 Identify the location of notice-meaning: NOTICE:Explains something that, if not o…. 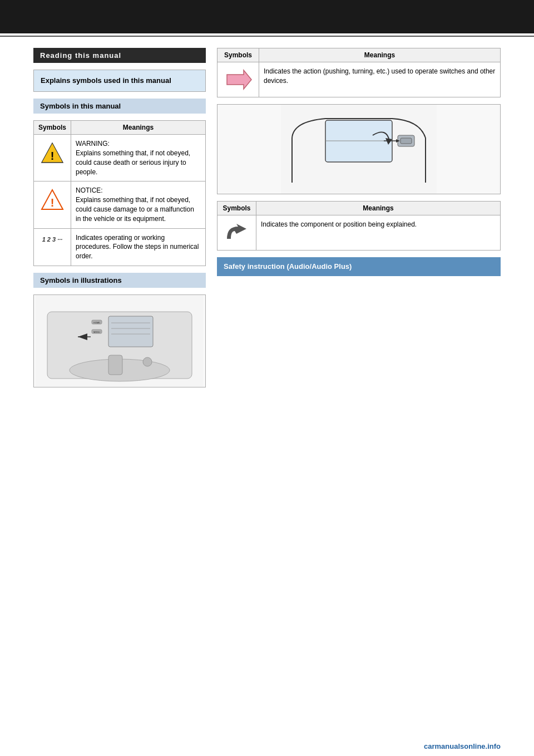
(139, 205).